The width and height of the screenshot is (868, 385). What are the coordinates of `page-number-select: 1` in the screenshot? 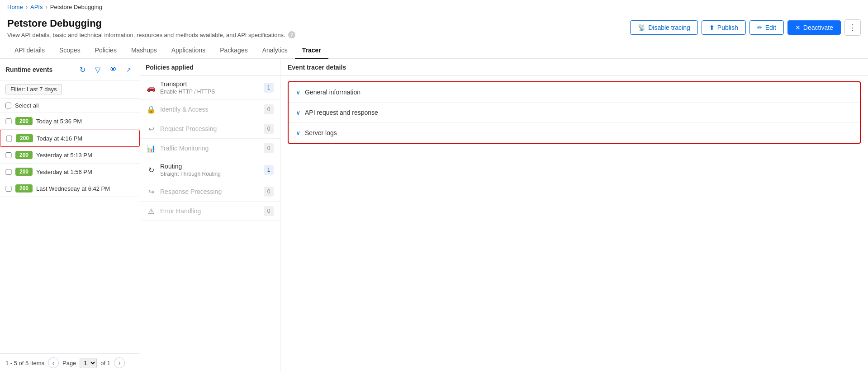 It's located at (88, 363).